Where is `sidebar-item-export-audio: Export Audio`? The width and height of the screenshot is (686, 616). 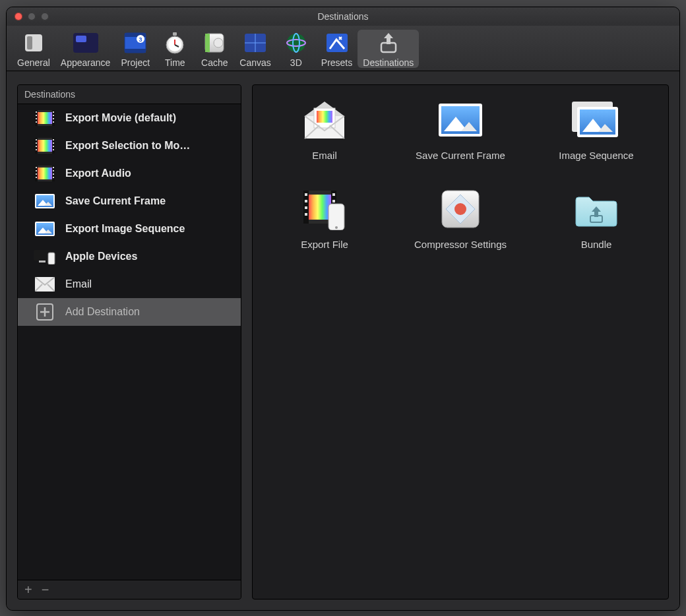 sidebar-item-export-audio: Export Audio is located at coordinates (129, 173).